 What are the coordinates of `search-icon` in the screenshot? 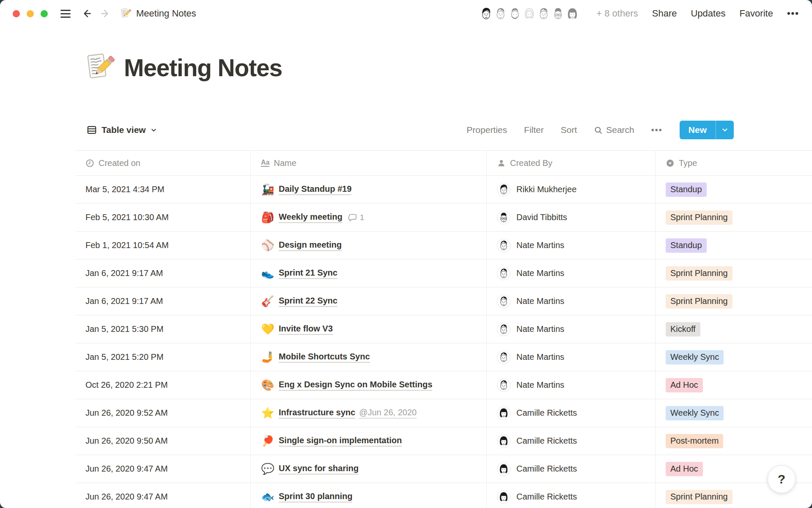 It's located at (598, 130).